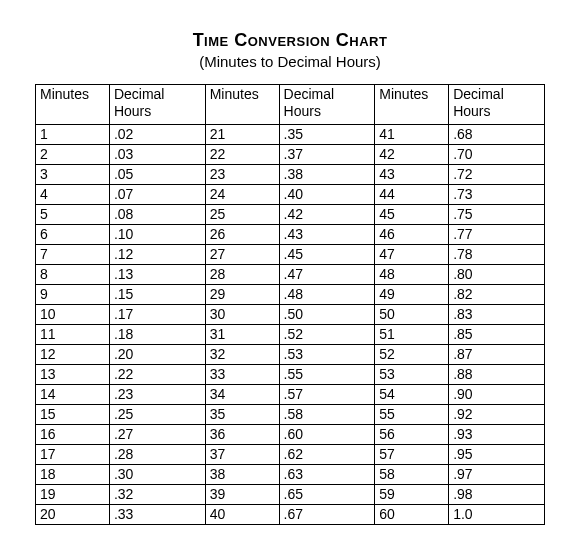 The height and width of the screenshot is (550, 580). I want to click on cell-minutes: 30, so click(242, 315).